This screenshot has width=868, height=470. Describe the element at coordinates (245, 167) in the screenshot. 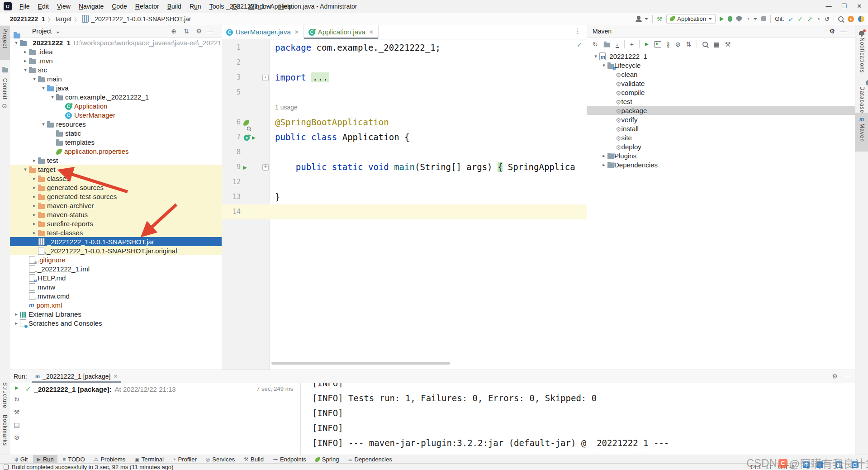

I see `gutter-icons` at that location.